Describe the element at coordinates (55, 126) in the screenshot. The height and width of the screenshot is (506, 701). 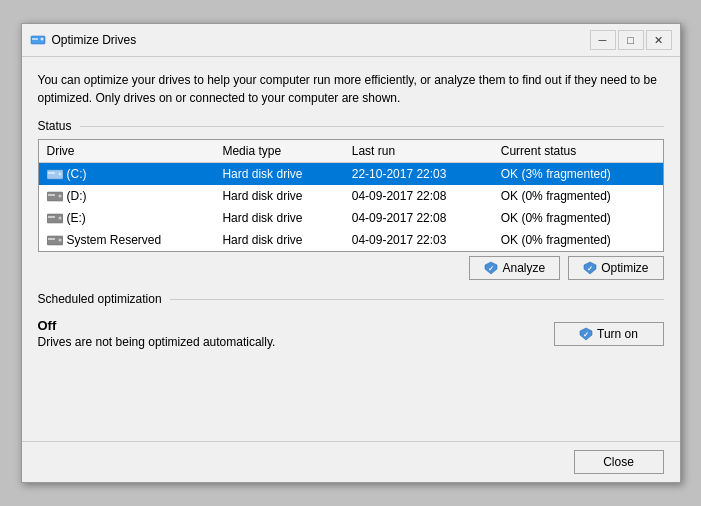
I see `status-label: Status` at that location.